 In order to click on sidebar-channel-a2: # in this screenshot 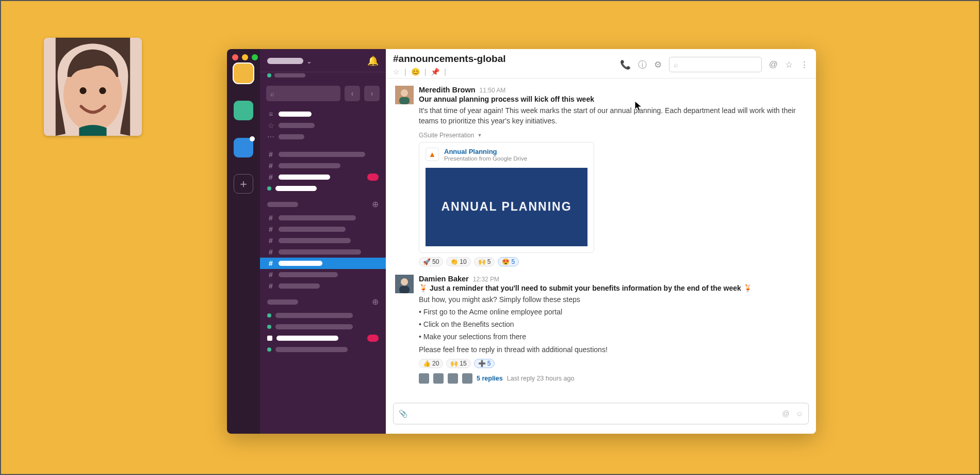, I will do `click(323, 177)`.